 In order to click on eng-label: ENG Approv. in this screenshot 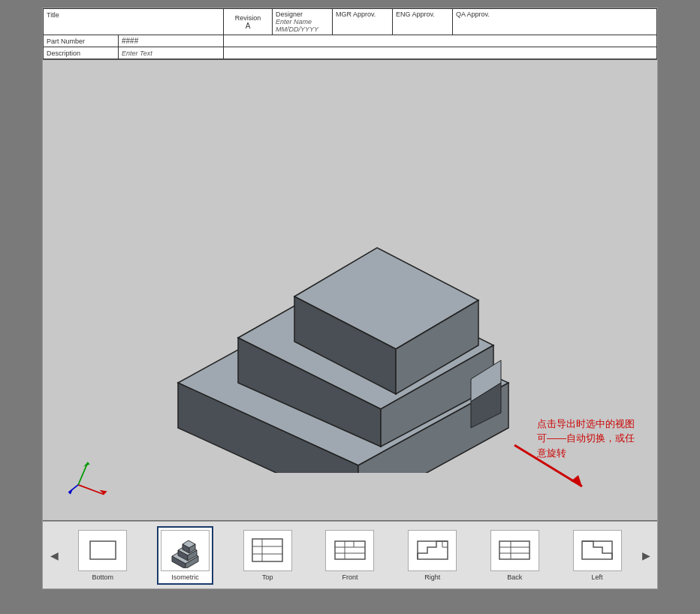, I will do `click(422, 14)`.